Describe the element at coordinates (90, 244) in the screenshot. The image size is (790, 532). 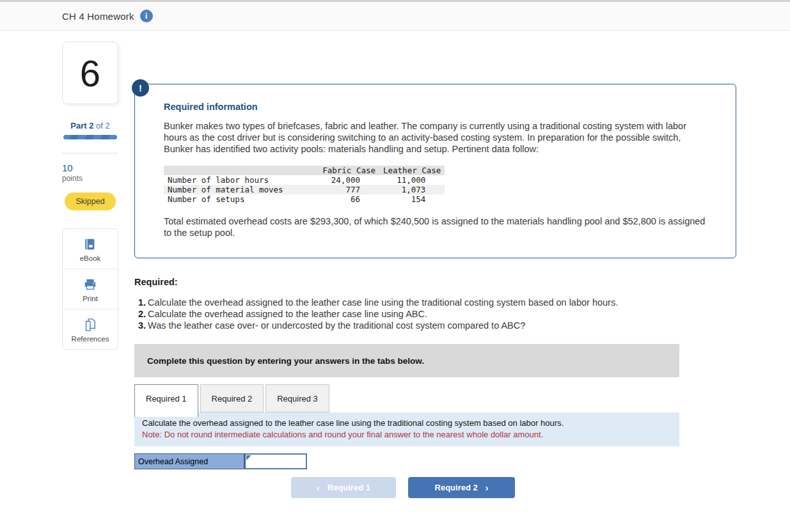
I see `ebook-icon` at that location.